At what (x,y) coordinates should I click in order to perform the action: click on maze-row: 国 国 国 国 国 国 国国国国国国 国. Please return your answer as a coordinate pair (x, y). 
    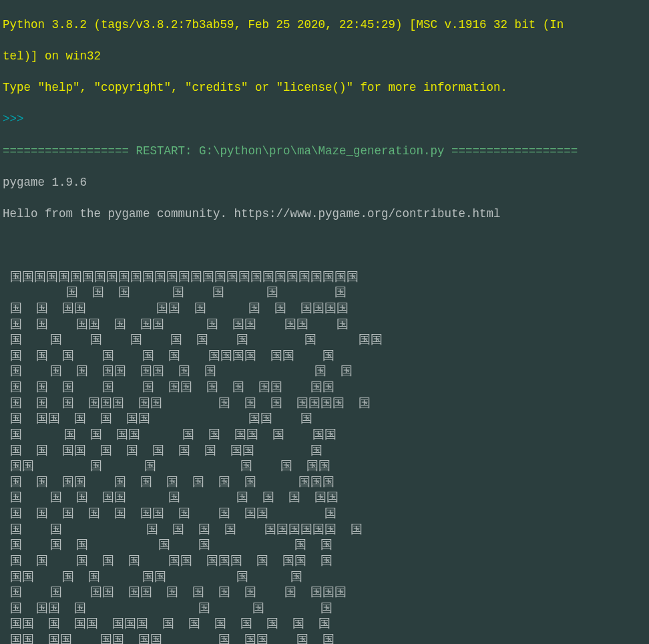
    Looking at the image, I should click on (324, 530).